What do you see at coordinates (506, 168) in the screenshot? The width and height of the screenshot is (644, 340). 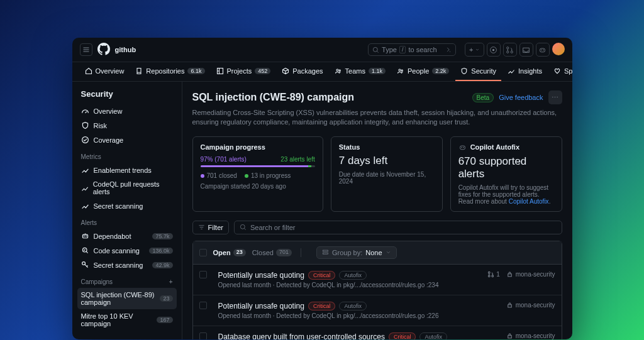 I see `autofix-value: 670 supported alerts` at bounding box center [506, 168].